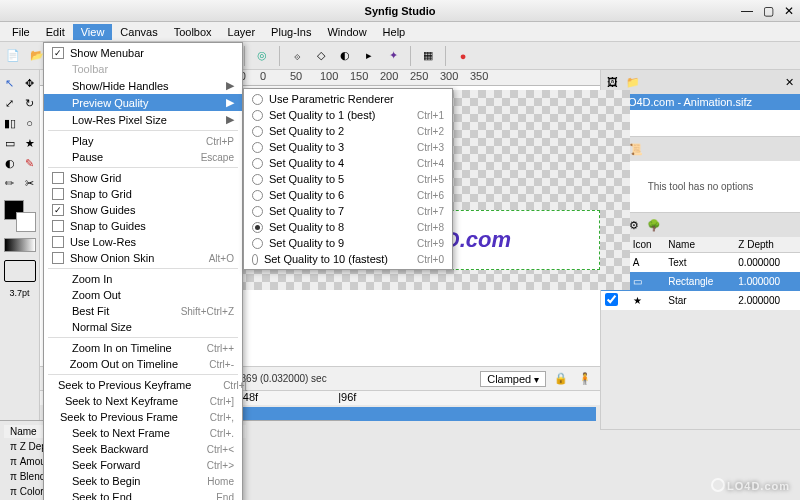  I want to click on mirror-tool: ▮▯, so click(10, 123).